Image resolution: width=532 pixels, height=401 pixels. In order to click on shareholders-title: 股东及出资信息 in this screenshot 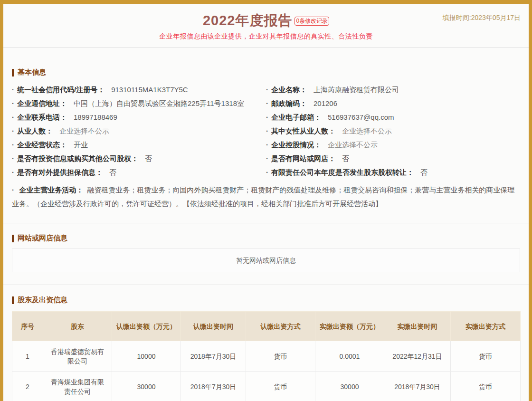, I will do `click(266, 300)`.